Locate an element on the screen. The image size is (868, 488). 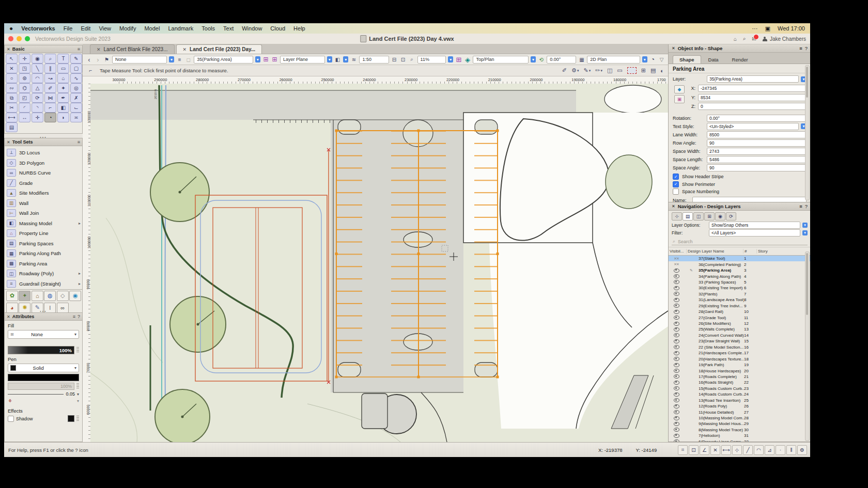
space-planning-category: ◇ is located at coordinates (63, 295).